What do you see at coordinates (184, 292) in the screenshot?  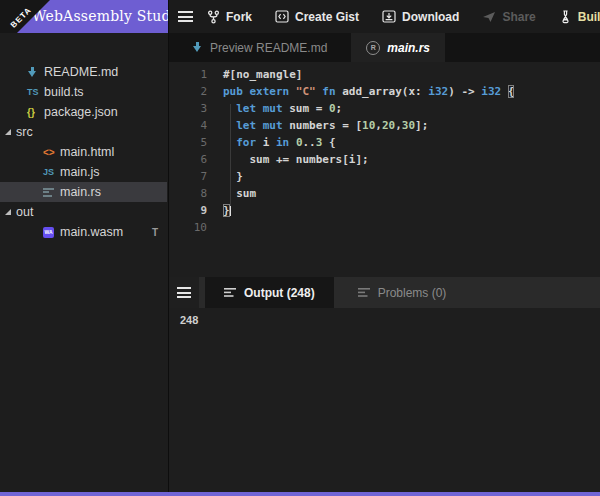 I see `output-menu-icon` at bounding box center [184, 292].